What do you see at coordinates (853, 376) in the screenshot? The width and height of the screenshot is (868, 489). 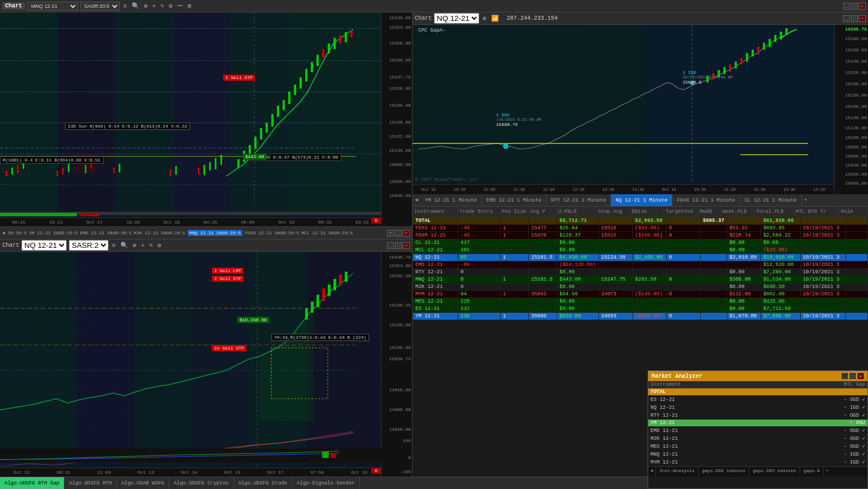 I see `ma-max-btn: □` at bounding box center [853, 376].